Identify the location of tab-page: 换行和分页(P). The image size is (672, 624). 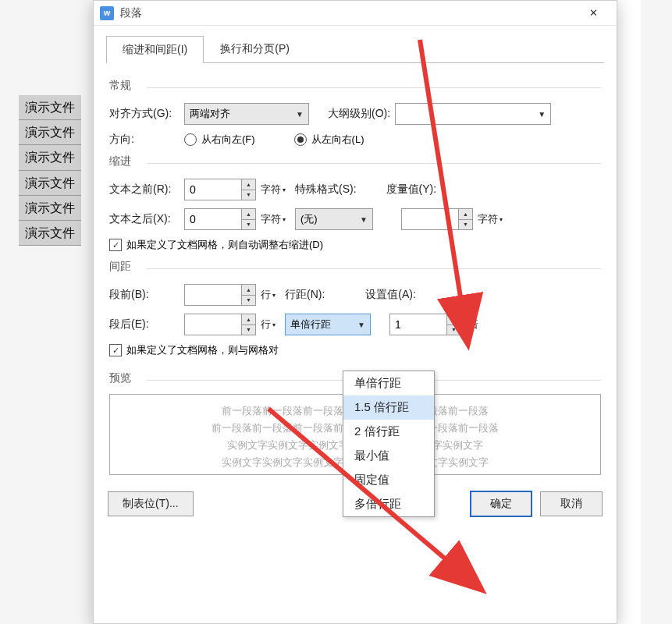
(254, 48).